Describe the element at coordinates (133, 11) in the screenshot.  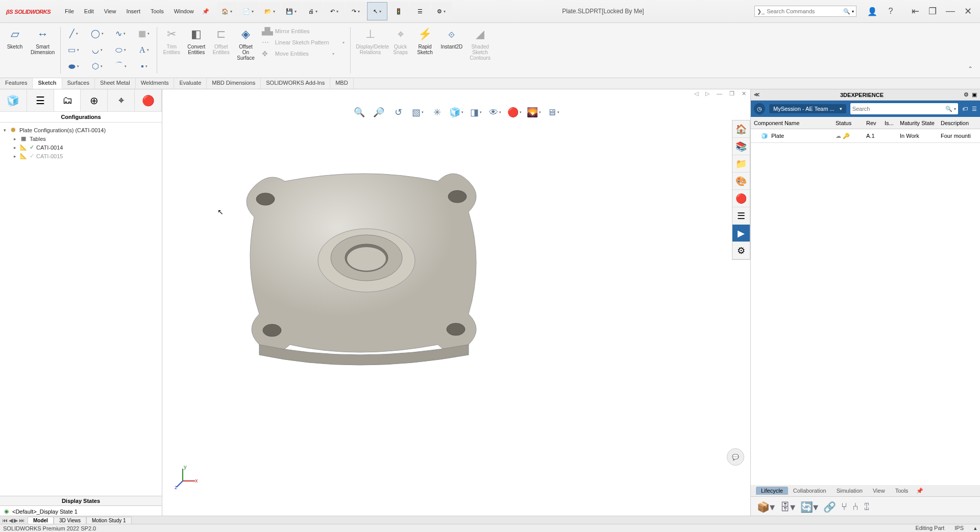
I see `menu-insert: Insert` at that location.